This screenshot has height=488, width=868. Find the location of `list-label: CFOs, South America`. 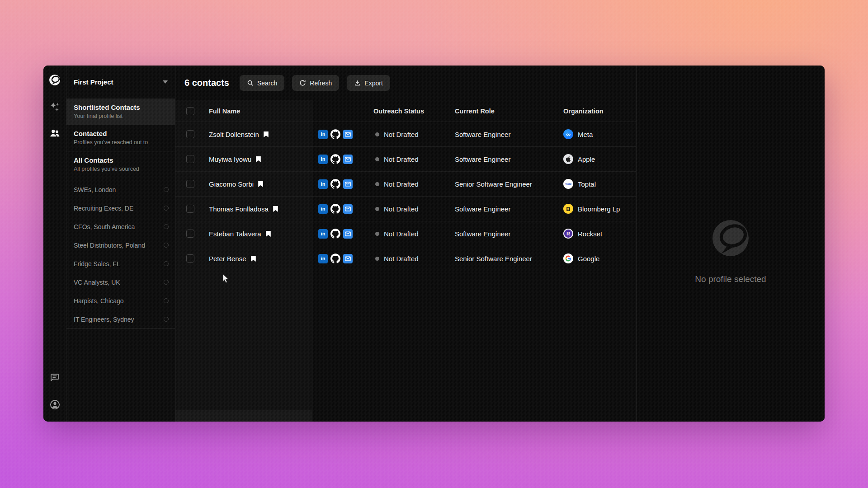

list-label: CFOs, South America is located at coordinates (104, 227).